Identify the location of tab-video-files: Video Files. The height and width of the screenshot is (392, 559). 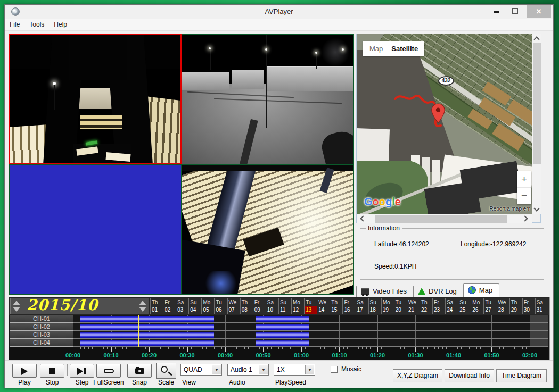
(385, 291).